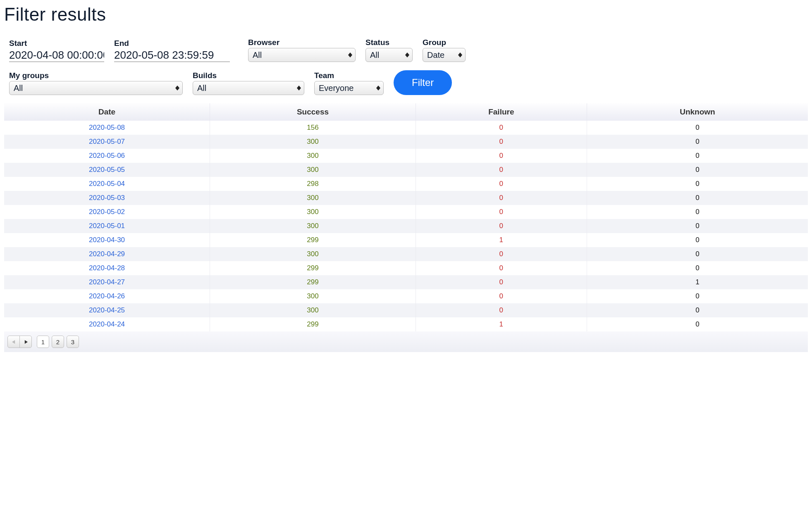 Image resolution: width=812 pixels, height=524 pixels. I want to click on success-cell: 298, so click(313, 184).